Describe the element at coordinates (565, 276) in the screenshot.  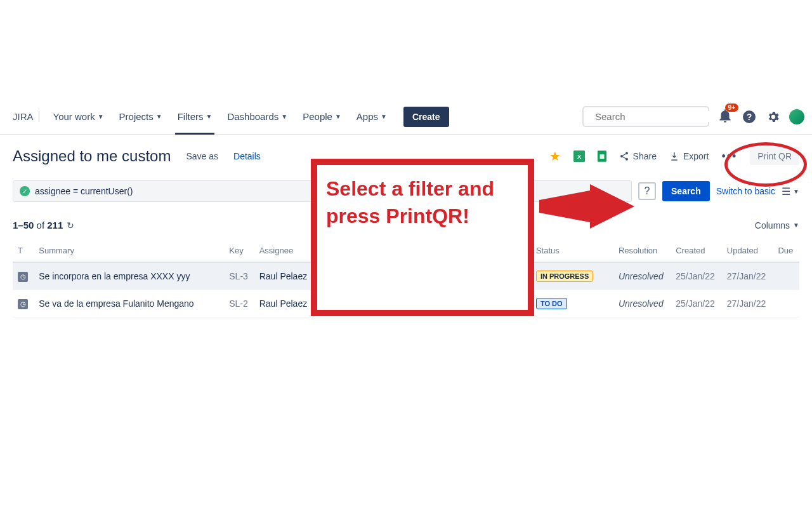
I see `status-badge: IN PROGRESS` at that location.